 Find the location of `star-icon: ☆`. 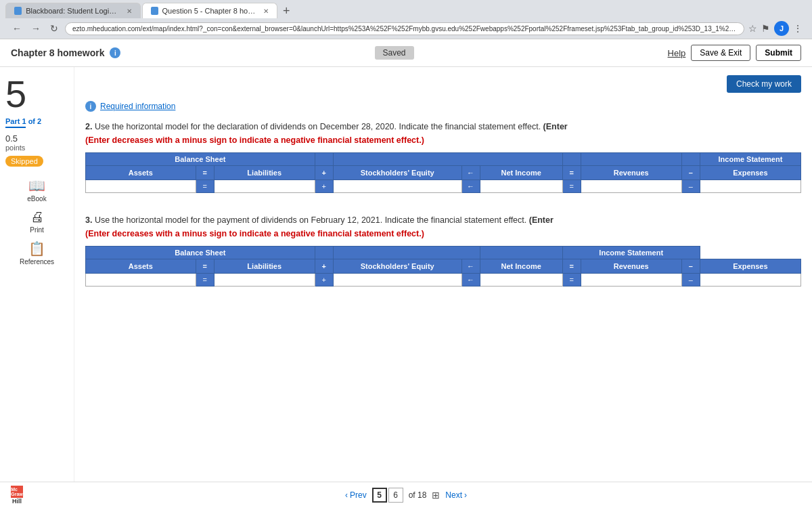

star-icon: ☆ is located at coordinates (752, 28).